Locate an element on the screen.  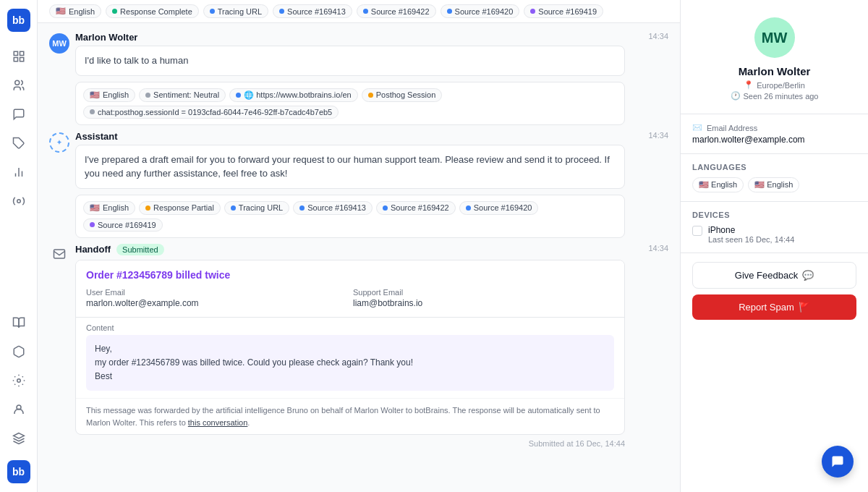
msg-sender-marlon: Marlon Wolter is located at coordinates (350, 38).